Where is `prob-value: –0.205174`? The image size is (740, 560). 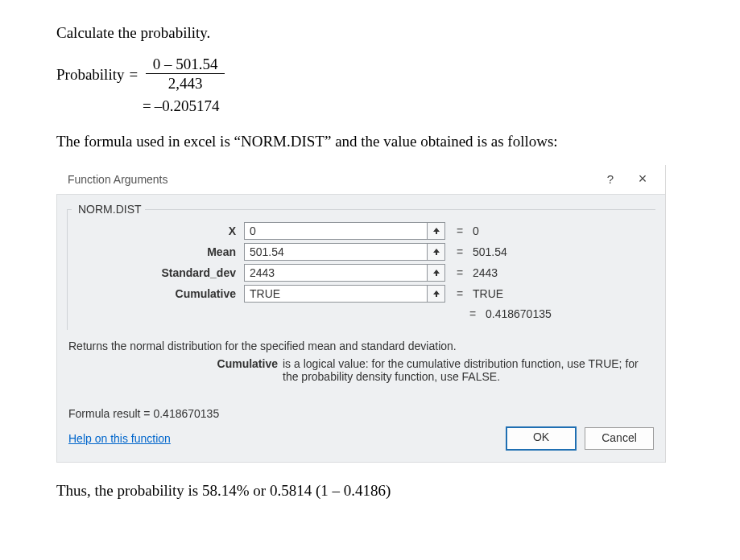 prob-value: –0.205174 is located at coordinates (187, 106).